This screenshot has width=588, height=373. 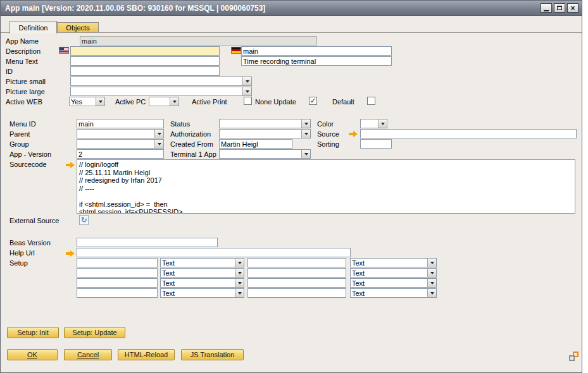 What do you see at coordinates (117, 283) in the screenshot?
I see `setup-row-3-value1-input` at bounding box center [117, 283].